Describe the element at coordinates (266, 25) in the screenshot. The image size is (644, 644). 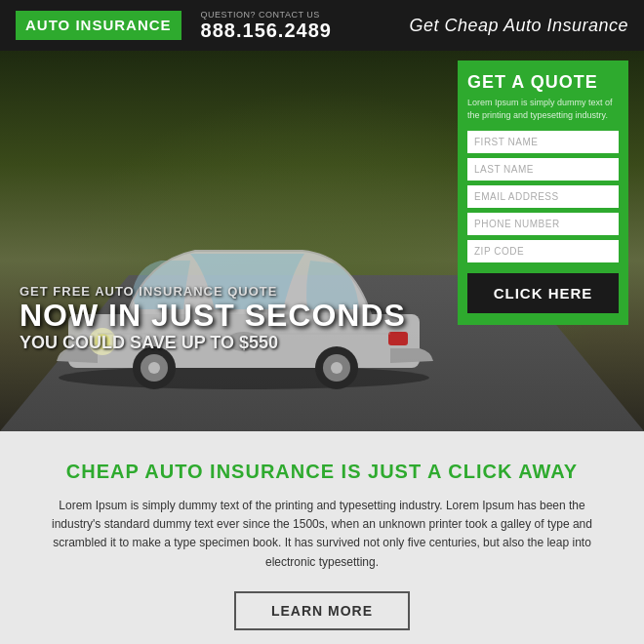
I see `contact-block: QUESTION? CONTACT US 888.156.2489` at that location.